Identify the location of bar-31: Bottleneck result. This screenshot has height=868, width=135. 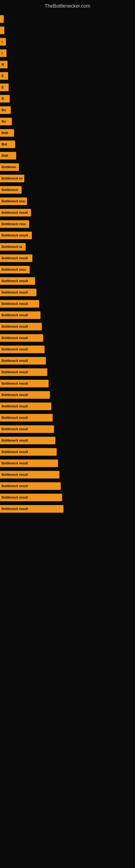
(24, 372).